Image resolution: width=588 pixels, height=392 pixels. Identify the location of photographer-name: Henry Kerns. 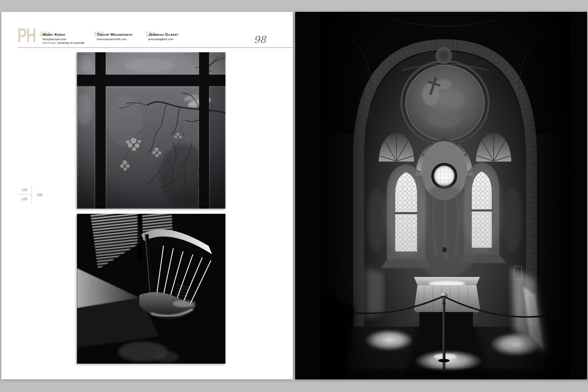
(64, 34).